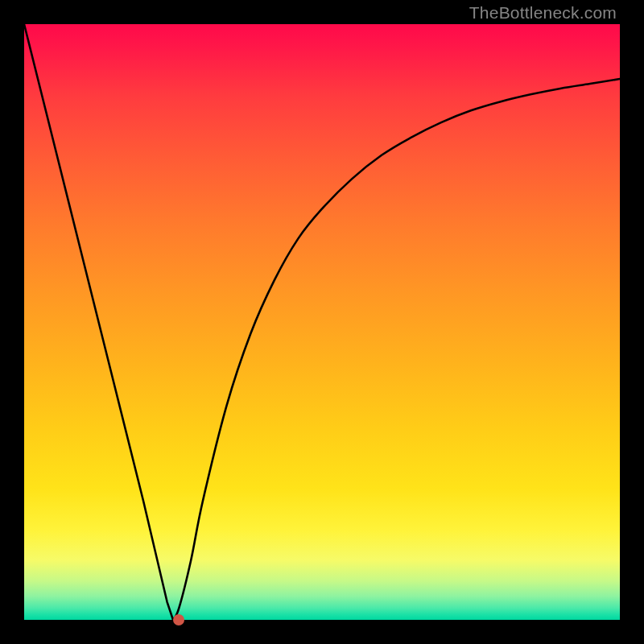 The height and width of the screenshot is (644, 644). What do you see at coordinates (179, 620) in the screenshot?
I see `optimal-point-marker` at bounding box center [179, 620].